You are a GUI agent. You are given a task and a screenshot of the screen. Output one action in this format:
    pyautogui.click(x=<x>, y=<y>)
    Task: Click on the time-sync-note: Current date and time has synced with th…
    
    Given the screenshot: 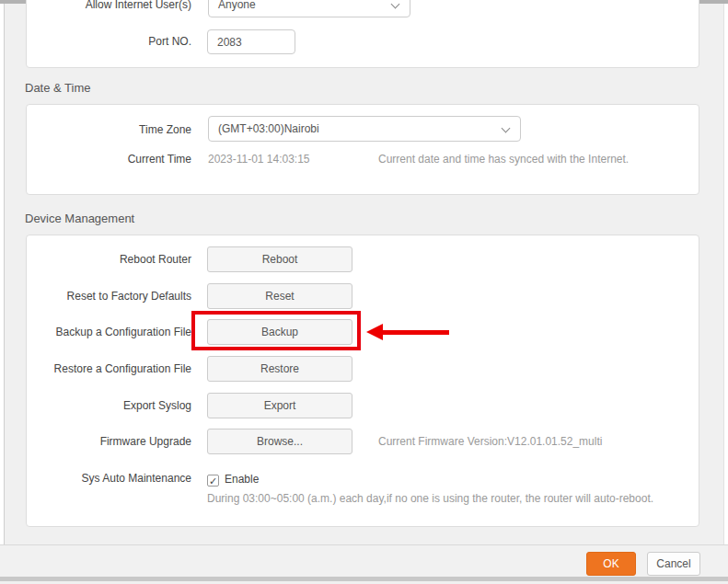 What is the action you would take?
    pyautogui.click(x=503, y=159)
    